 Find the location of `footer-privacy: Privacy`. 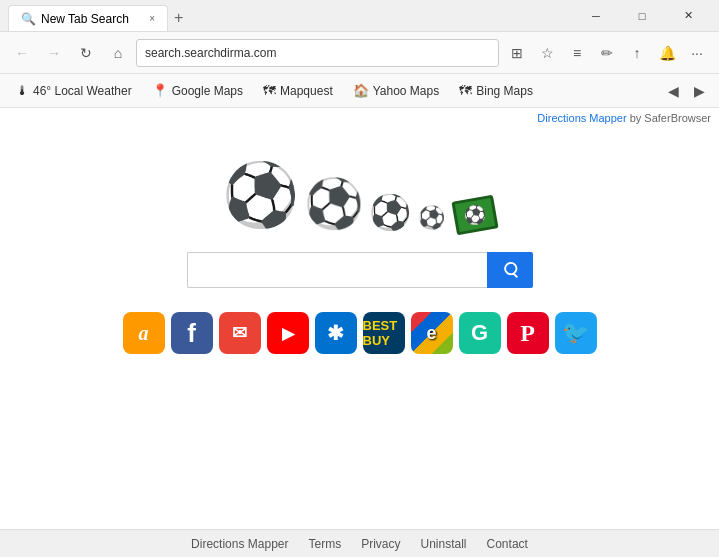

footer-privacy: Privacy is located at coordinates (380, 544).